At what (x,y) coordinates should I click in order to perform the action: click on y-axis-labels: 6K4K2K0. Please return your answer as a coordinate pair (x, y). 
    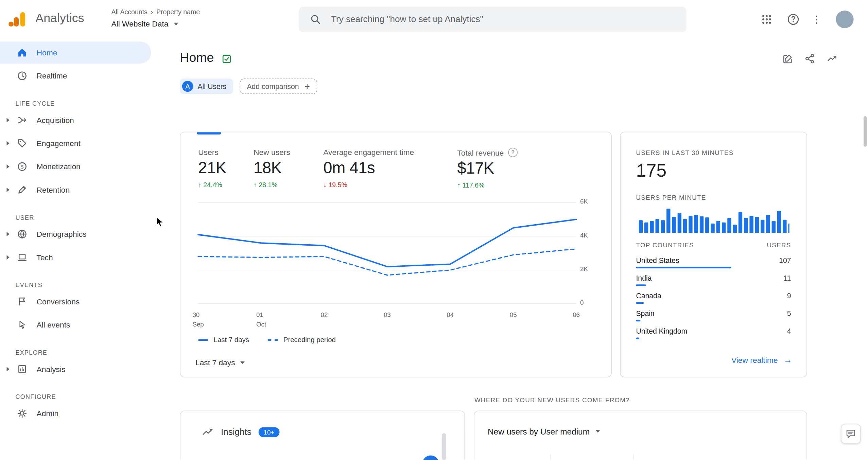
    Looking at the image, I should click on (591, 253).